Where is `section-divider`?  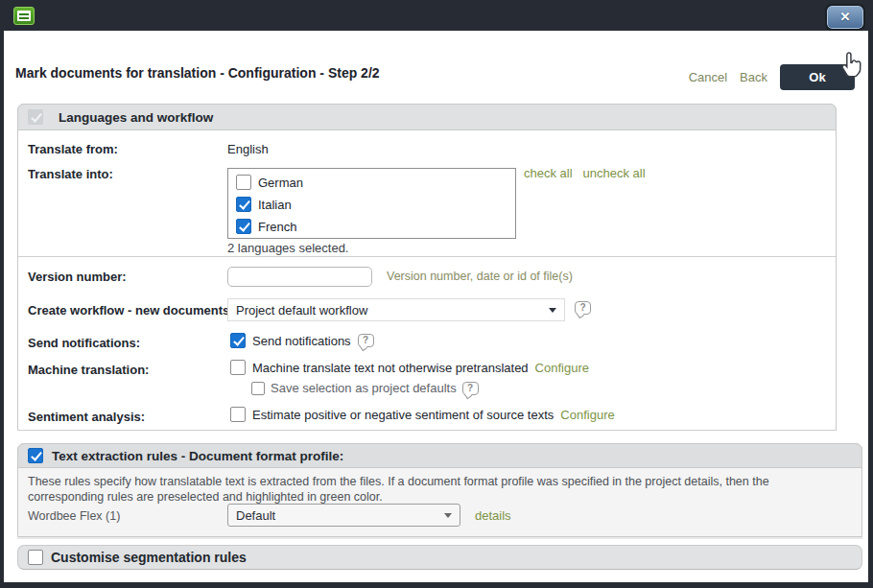
section-divider is located at coordinates (427, 257).